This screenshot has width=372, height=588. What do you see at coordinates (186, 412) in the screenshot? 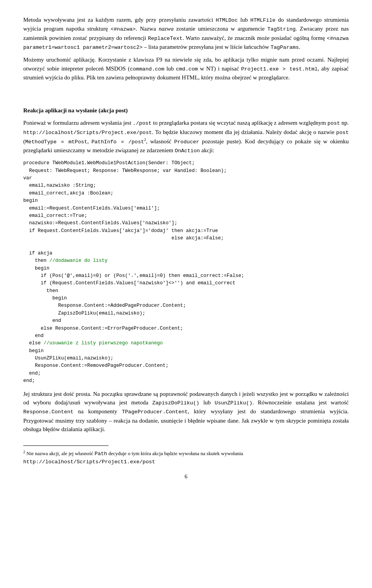
I see `closing-paragraph: Jej struktura jest dość prosta. Na począ…` at bounding box center [186, 412].